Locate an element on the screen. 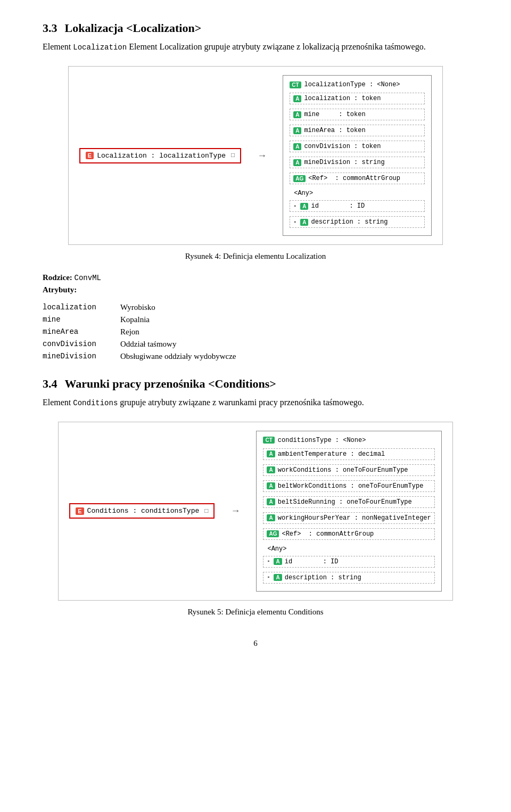  figure-5-caption: Rysunek 5: Definicja elementu Conditions is located at coordinates (256, 612).